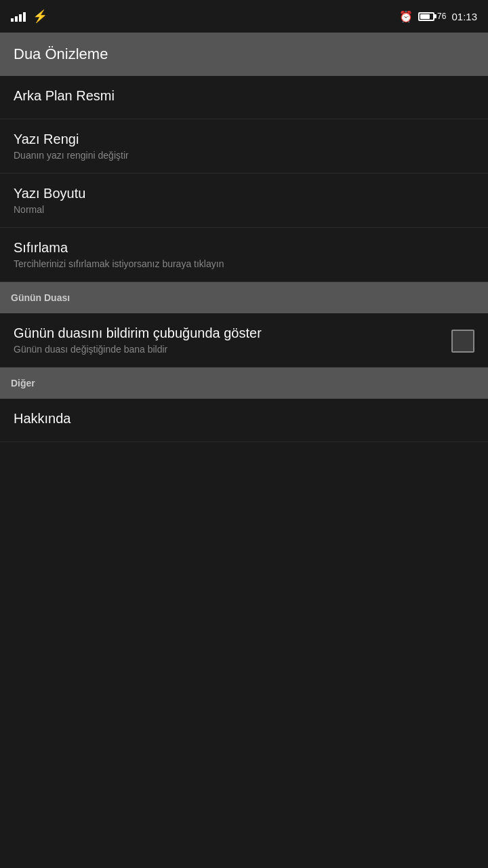 This screenshot has width=488, height=868. What do you see at coordinates (244, 146) in the screenshot?
I see `yazi-rengi-item: Yazı Rengi Duanın yazı rengini değiştir` at bounding box center [244, 146].